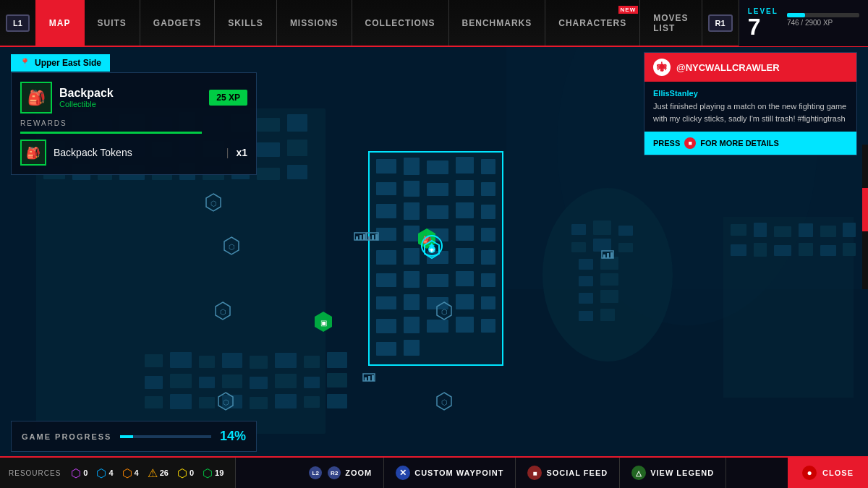 The width and height of the screenshot is (868, 488). What do you see at coordinates (450, 473) in the screenshot?
I see `custom-waypoint-action: ✕ CUSTOM WAYPOINT` at bounding box center [450, 473].